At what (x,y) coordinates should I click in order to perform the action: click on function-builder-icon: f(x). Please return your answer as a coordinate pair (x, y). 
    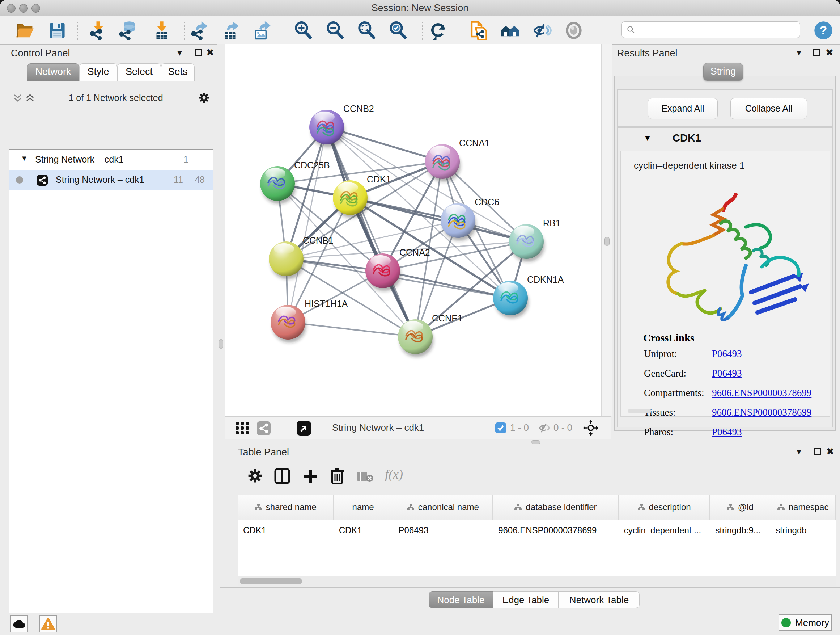
    Looking at the image, I should click on (394, 474).